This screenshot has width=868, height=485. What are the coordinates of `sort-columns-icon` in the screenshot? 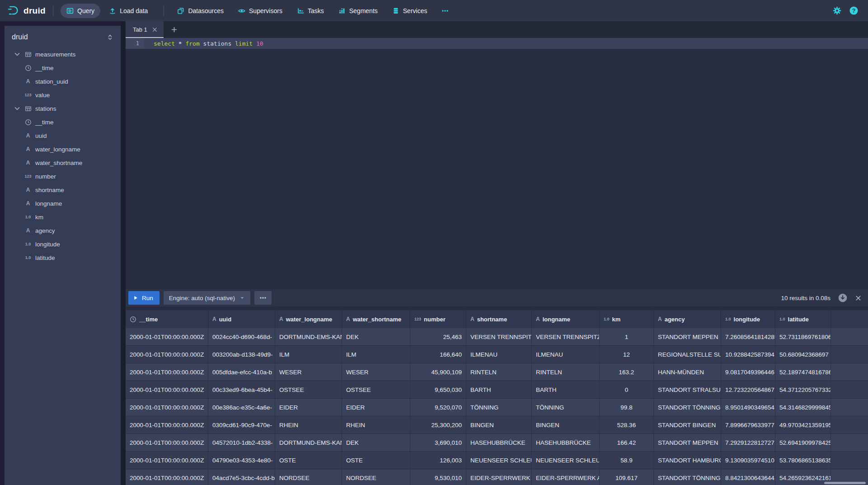 It's located at (110, 37).